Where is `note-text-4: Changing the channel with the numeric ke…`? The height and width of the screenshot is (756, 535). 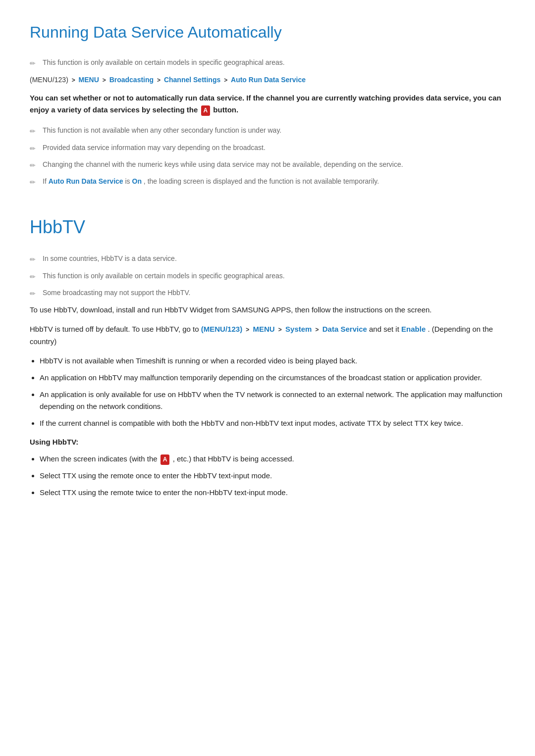
note-text-4: Changing the channel with the numeric ke… is located at coordinates (223, 164).